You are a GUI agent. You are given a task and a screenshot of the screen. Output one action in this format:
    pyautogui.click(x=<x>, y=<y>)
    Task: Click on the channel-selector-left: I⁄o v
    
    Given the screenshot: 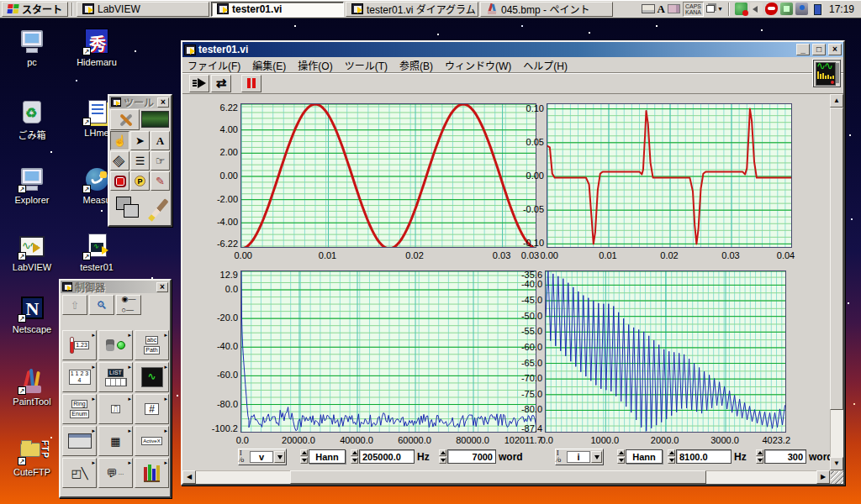 What is the action you would take?
    pyautogui.click(x=262, y=457)
    